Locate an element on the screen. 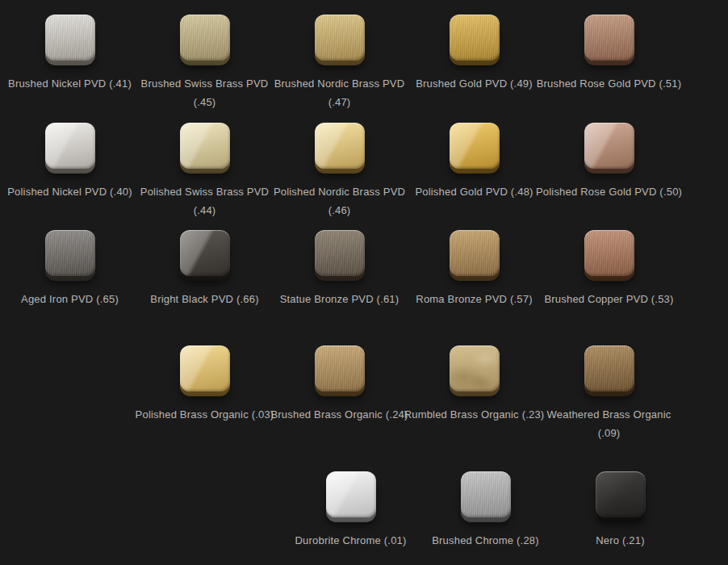 The height and width of the screenshot is (565, 728). finish-item: Nero (.21) is located at coordinates (620, 511).